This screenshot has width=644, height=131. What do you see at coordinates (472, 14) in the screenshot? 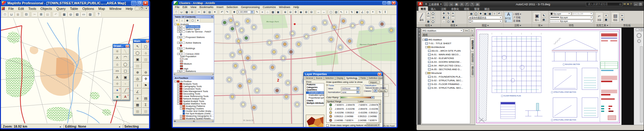
I see `layer-properties-icon: ▤` at bounding box center [472, 14].